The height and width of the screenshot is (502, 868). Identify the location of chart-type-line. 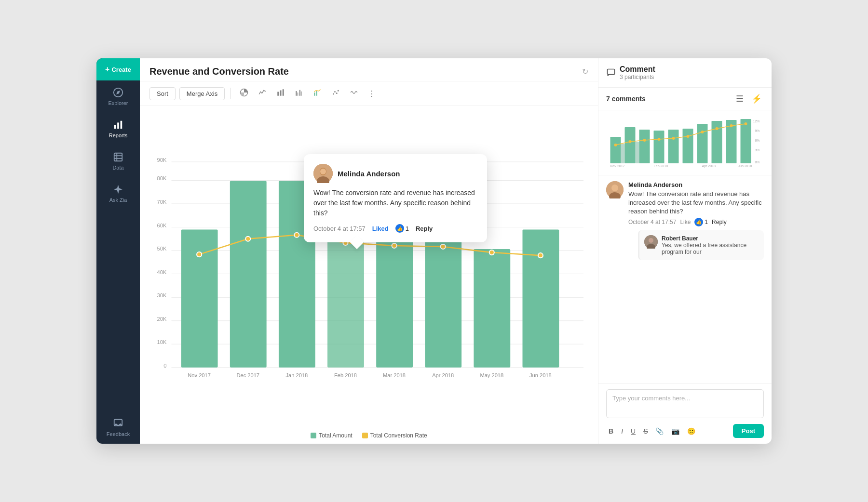
(262, 93).